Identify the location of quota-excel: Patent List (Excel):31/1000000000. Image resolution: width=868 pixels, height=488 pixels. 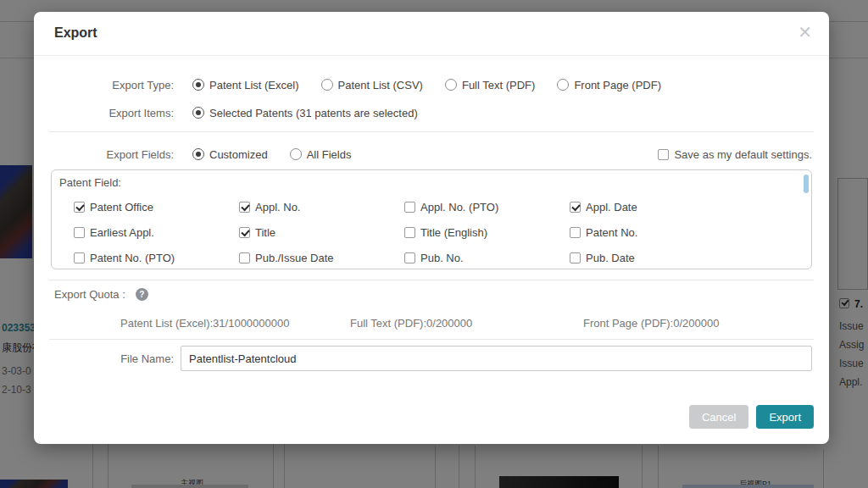
(205, 324).